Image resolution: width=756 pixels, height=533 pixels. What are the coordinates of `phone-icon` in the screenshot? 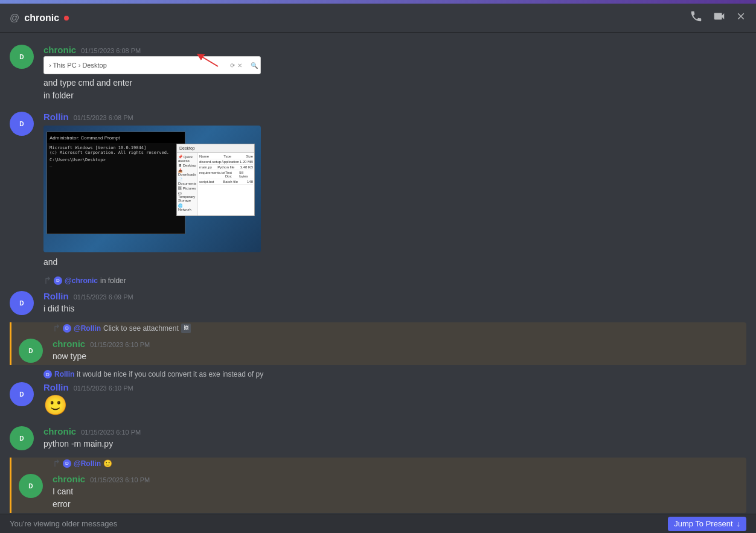 It's located at (696, 18).